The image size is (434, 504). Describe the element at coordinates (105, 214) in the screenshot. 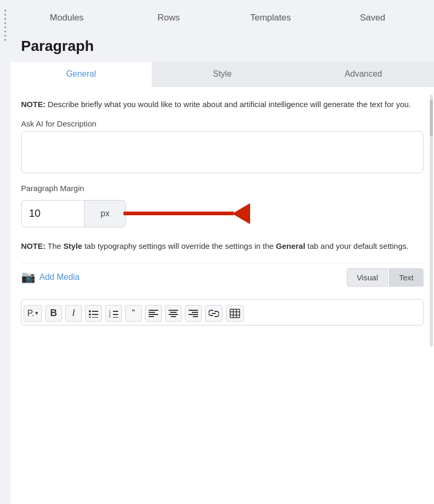

I see `margin-unit: px` at that location.